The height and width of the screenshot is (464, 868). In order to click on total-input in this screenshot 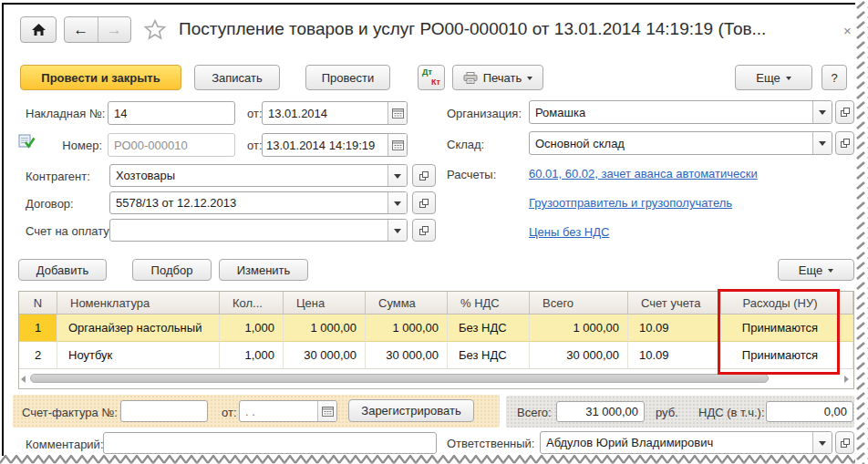, I will do `click(600, 412)`.